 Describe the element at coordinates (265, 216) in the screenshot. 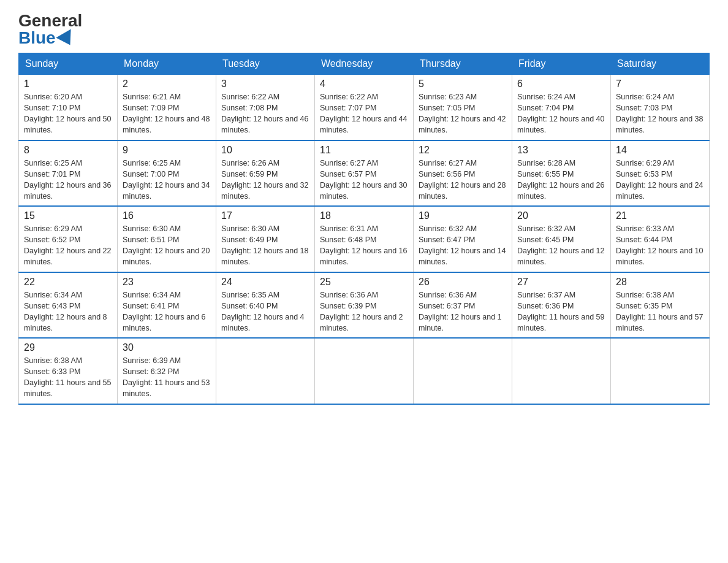

I see `day-number: 17` at that location.